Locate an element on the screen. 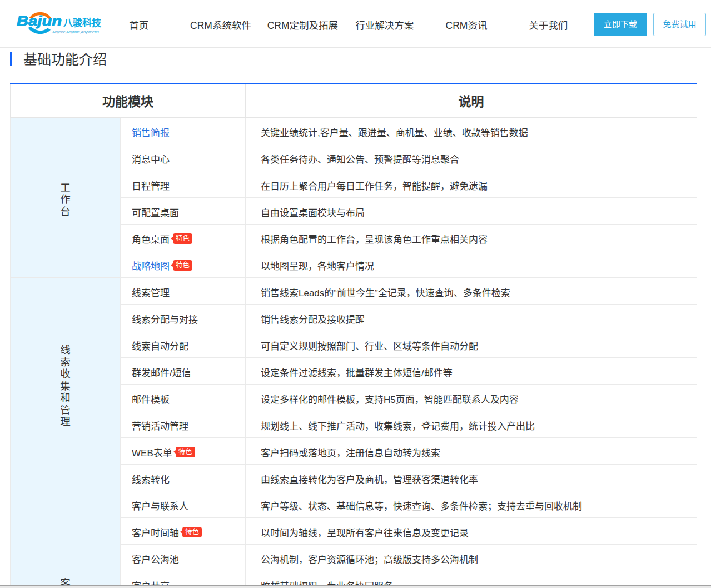 The image size is (711, 588). svg-text: Bajun is located at coordinates (39, 21).